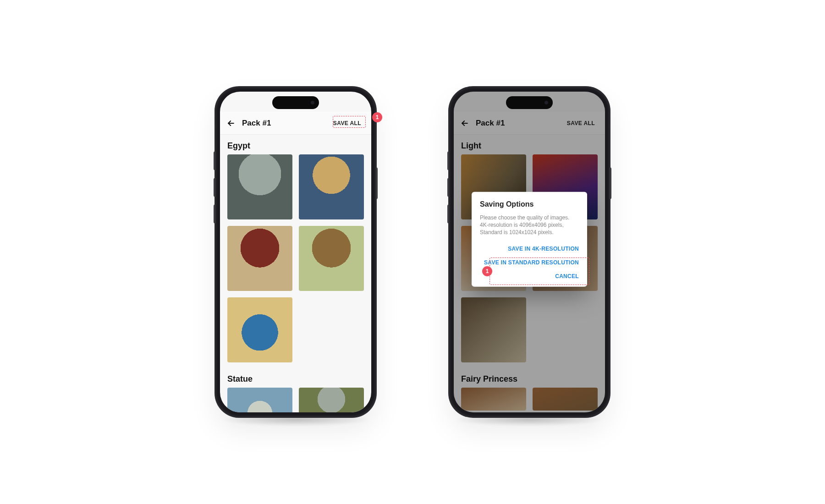 This screenshot has width=825, height=504. Describe the element at coordinates (347, 123) in the screenshot. I see `save-all-button: SAVE ALL` at that location.